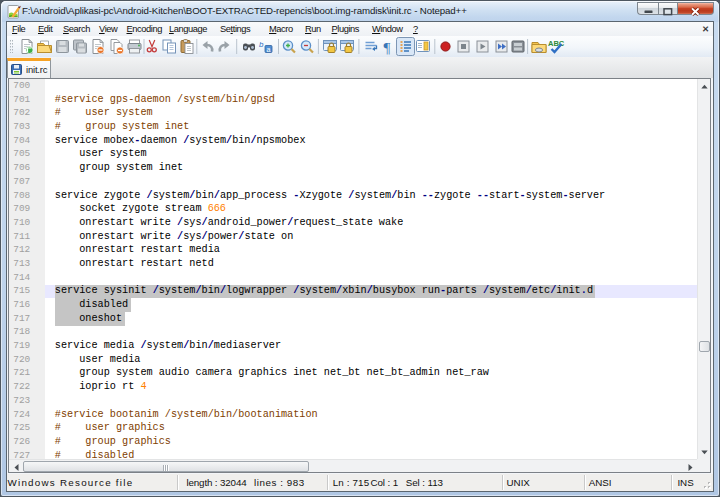 This screenshot has width=720, height=497. What do you see at coordinates (262, 44) in the screenshot?
I see `svg-text: b` at bounding box center [262, 44].